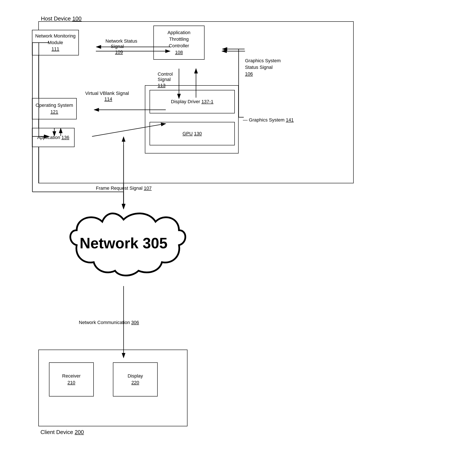  What do you see at coordinates (136, 383) in the screenshot?
I see `display-number: 220` at bounding box center [136, 383].